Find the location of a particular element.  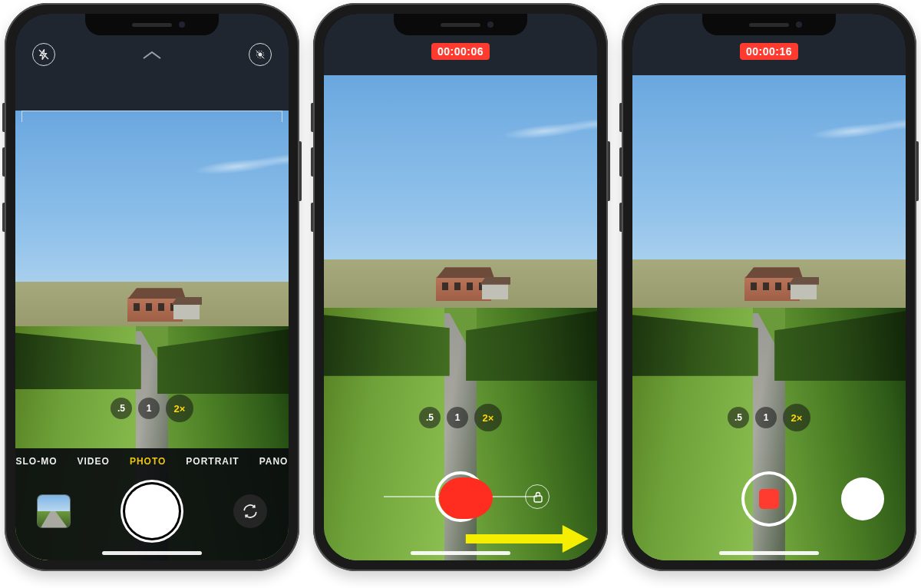

recording-timer: 00:00:16 is located at coordinates (769, 51).